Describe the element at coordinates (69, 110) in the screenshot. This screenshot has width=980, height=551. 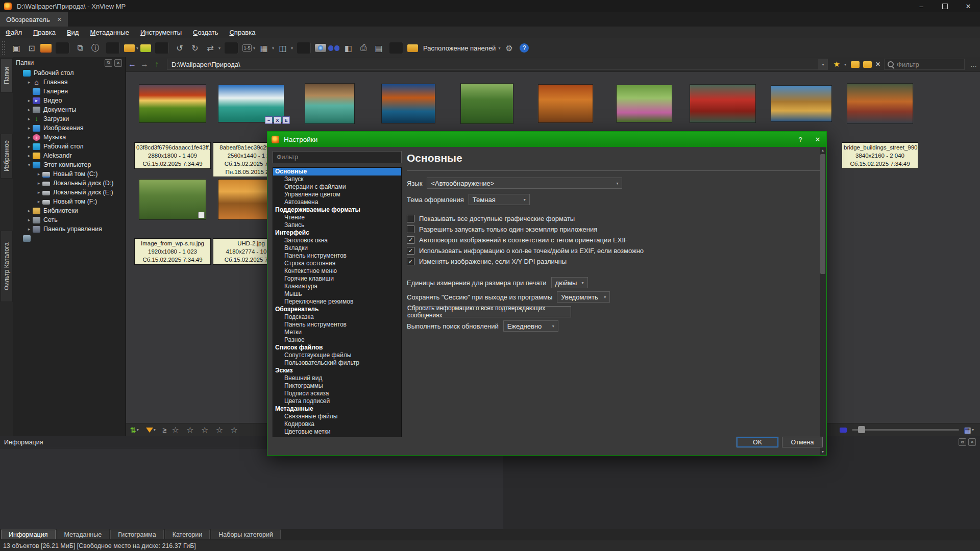
I see `folder-tree-item: ▸ Документы` at that location.